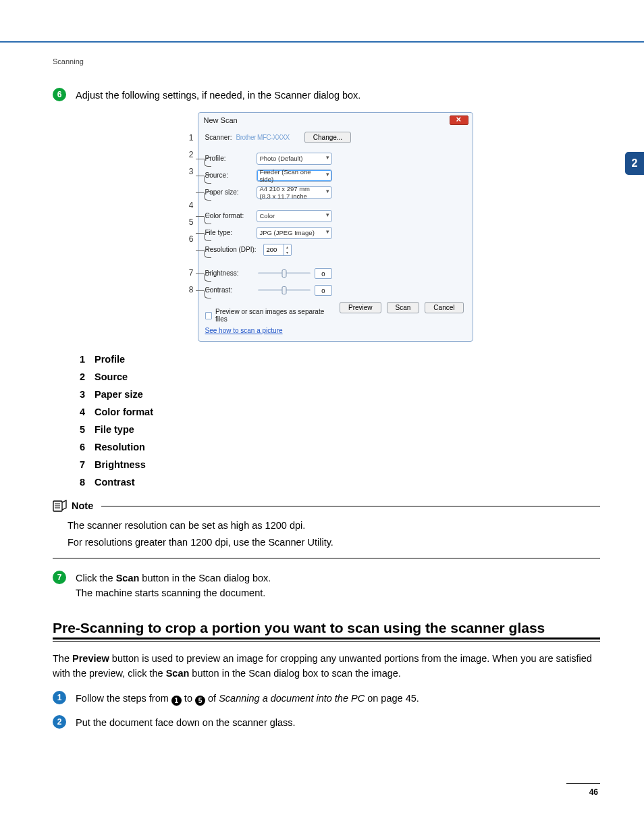 The width and height of the screenshot is (644, 834). What do you see at coordinates (338, 394) in the screenshot?
I see `def-paper: 3Paper size` at bounding box center [338, 394].